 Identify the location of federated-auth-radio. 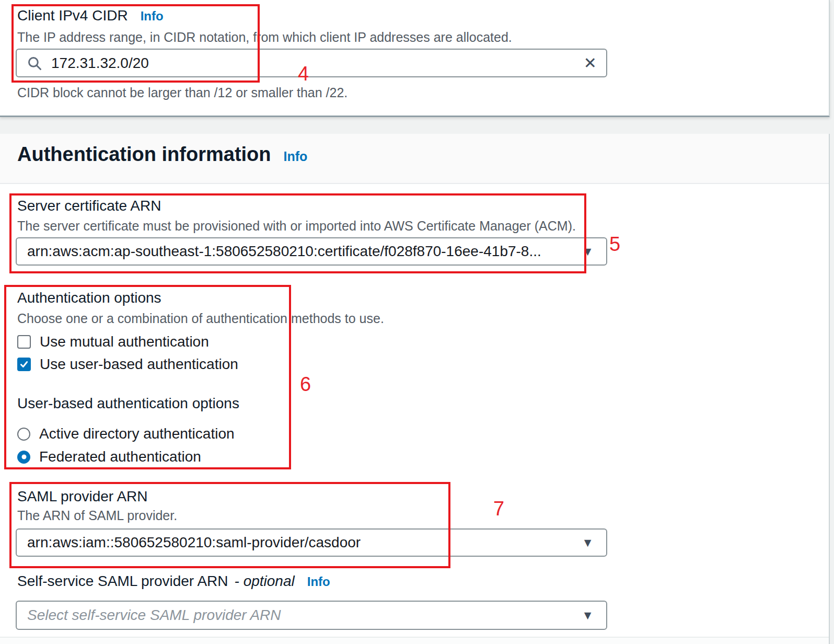
(24, 457).